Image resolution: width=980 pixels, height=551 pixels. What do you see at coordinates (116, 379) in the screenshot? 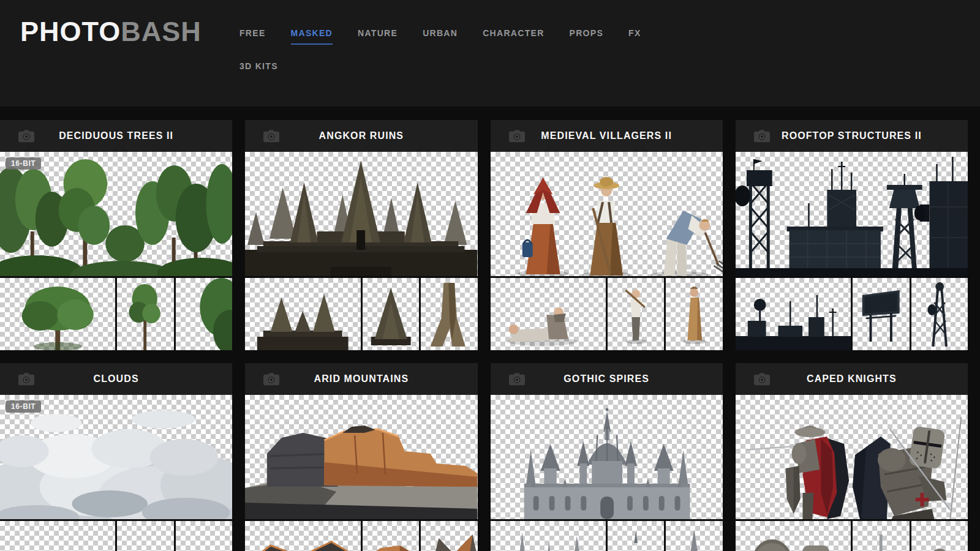
I see `card-header-bar: CLOUDS` at bounding box center [116, 379].